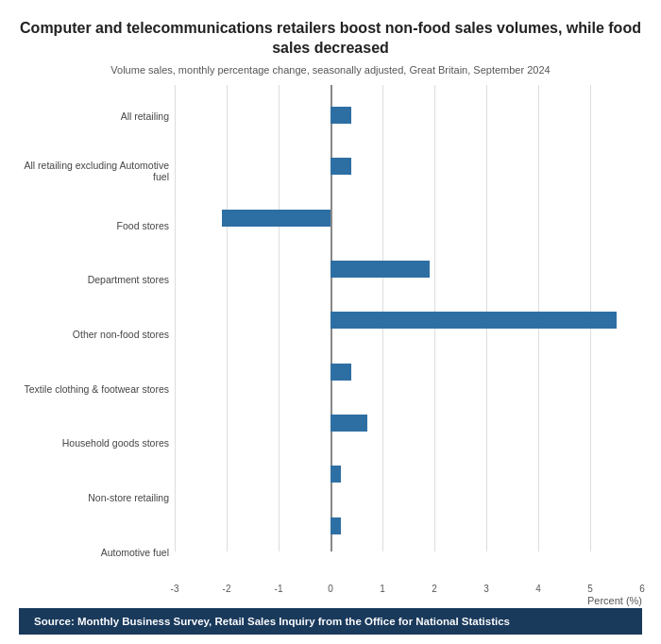 This screenshot has width=661, height=644. What do you see at coordinates (330, 39) in the screenshot?
I see `chart-title: Computer and telecommunications retailer…` at bounding box center [330, 39].